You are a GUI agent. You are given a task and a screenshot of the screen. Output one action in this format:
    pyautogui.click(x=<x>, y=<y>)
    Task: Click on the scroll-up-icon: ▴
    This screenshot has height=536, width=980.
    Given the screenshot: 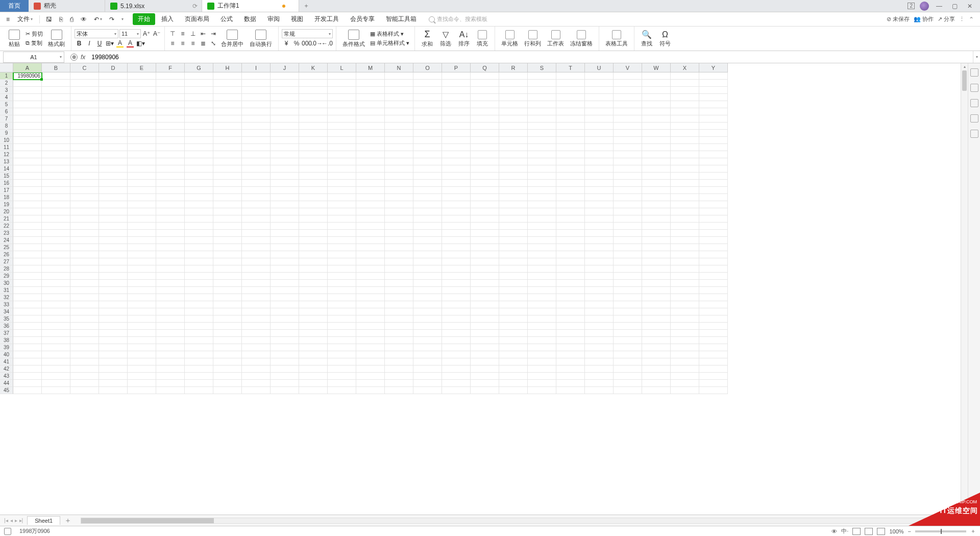 What is the action you would take?
    pyautogui.click(x=965, y=66)
    